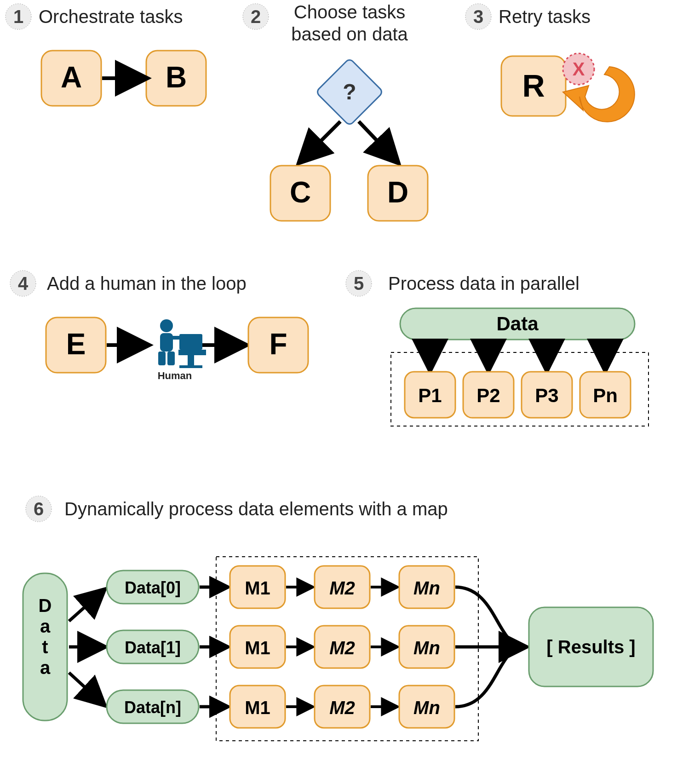 The width and height of the screenshot is (700, 761). I want to click on decision-diamond: ?, so click(350, 92).